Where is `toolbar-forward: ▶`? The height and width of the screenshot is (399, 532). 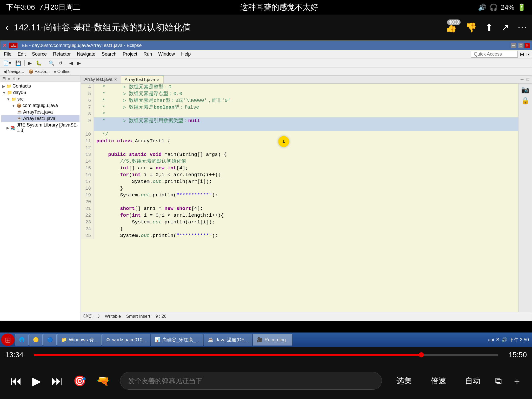
toolbar-forward: ▶ is located at coordinates (79, 63).